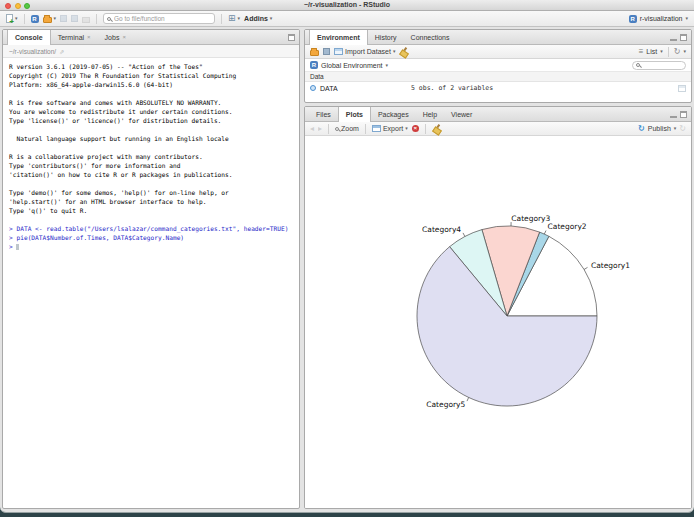 The width and height of the screenshot is (694, 517). I want to click on console-output-line: Copyright (C) 2019 The R Foundation for …, so click(151, 76).